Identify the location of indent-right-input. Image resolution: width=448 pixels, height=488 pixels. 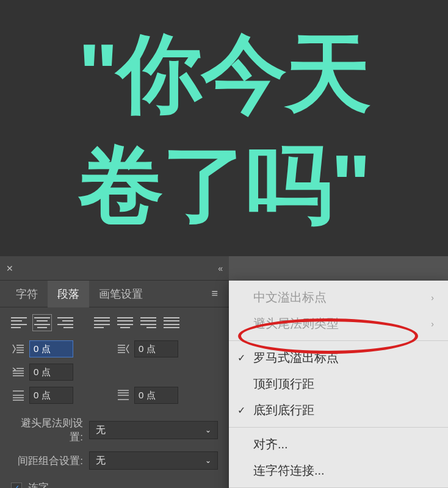
(156, 349).